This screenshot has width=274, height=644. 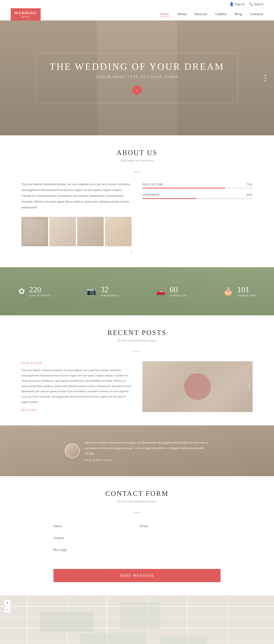 I want to click on stat-cakes: 🎂 101 wedding cakes, so click(x=240, y=291).